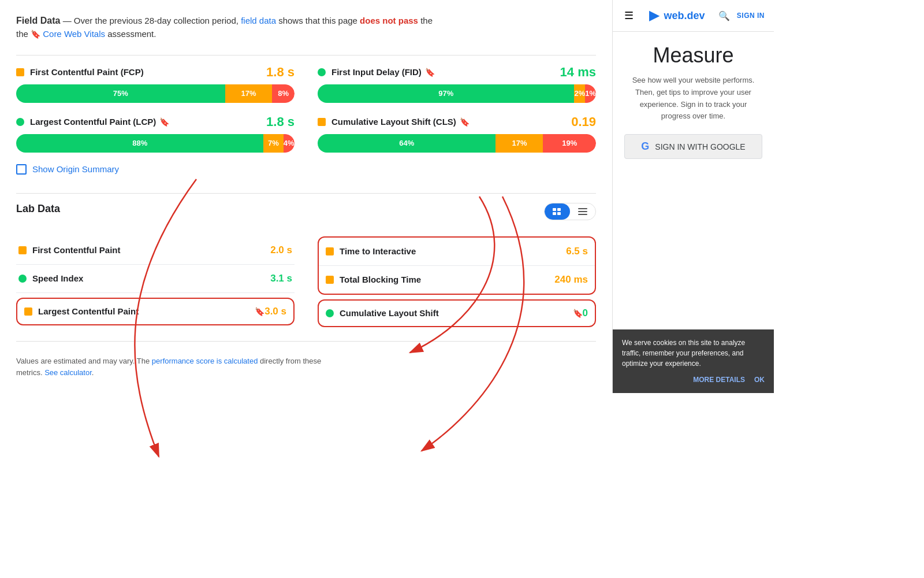 This screenshot has width=924, height=578. I want to click on lab-speed-icon, so click(23, 279).